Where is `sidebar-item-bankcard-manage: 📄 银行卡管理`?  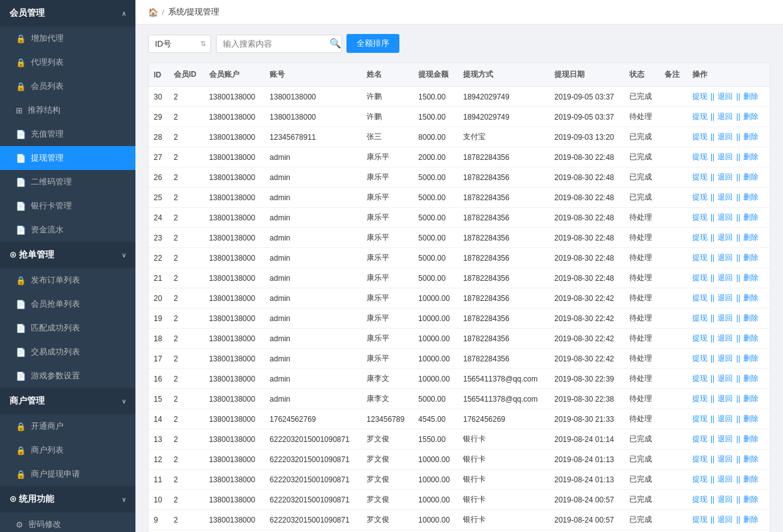 sidebar-item-bankcard-manage: 📄 银行卡管理 is located at coordinates (68, 206).